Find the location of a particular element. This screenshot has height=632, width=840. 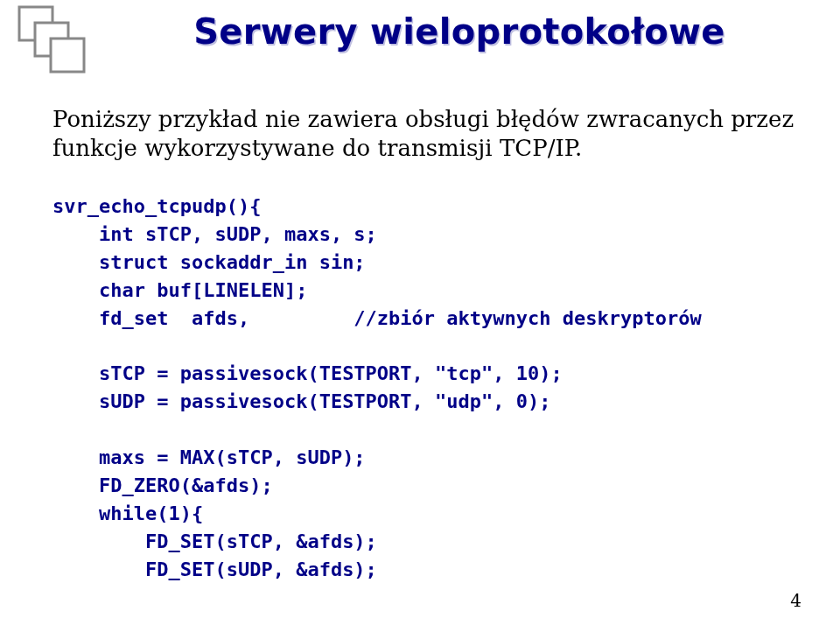

slide-title: Serwery wieloprotokołowe is located at coordinates (459, 32).